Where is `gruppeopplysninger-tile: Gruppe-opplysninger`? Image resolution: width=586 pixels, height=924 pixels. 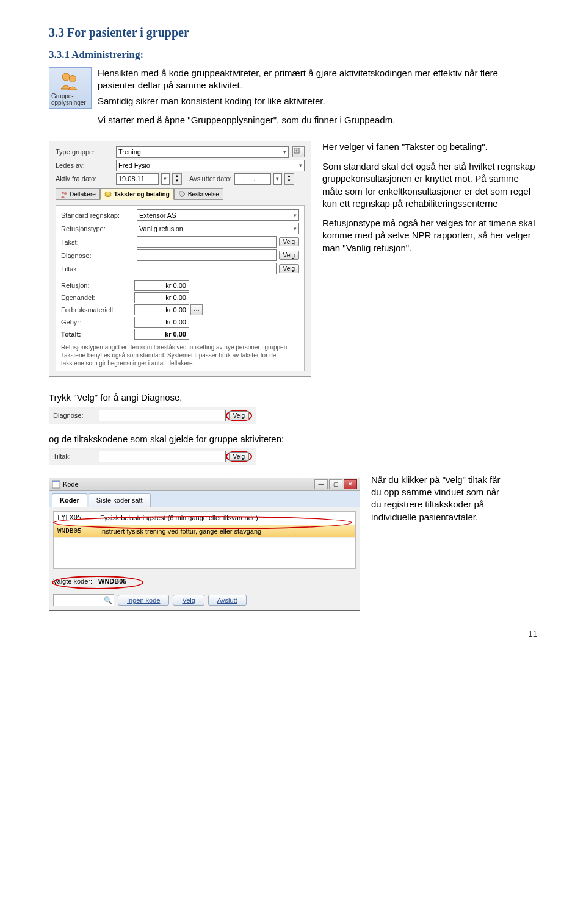
gruppeopplysninger-tile: Gruppe-opplysninger is located at coordinates (70, 88).